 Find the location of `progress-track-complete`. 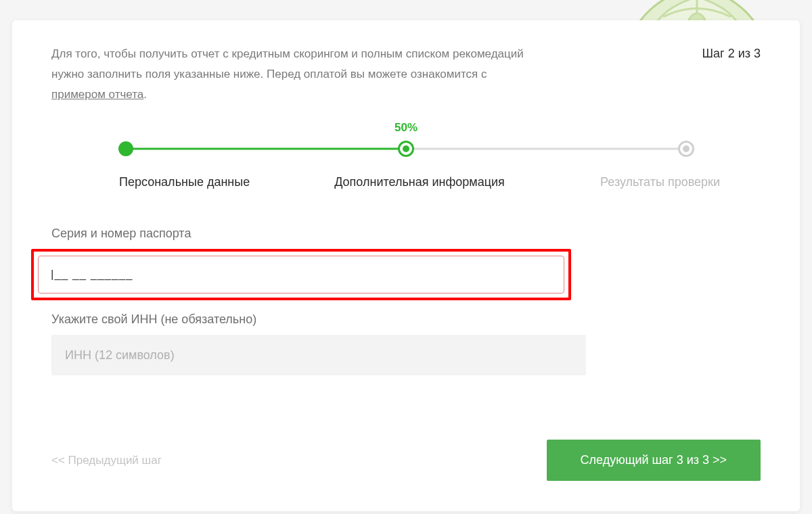

progress-track-complete is located at coordinates (266, 149).